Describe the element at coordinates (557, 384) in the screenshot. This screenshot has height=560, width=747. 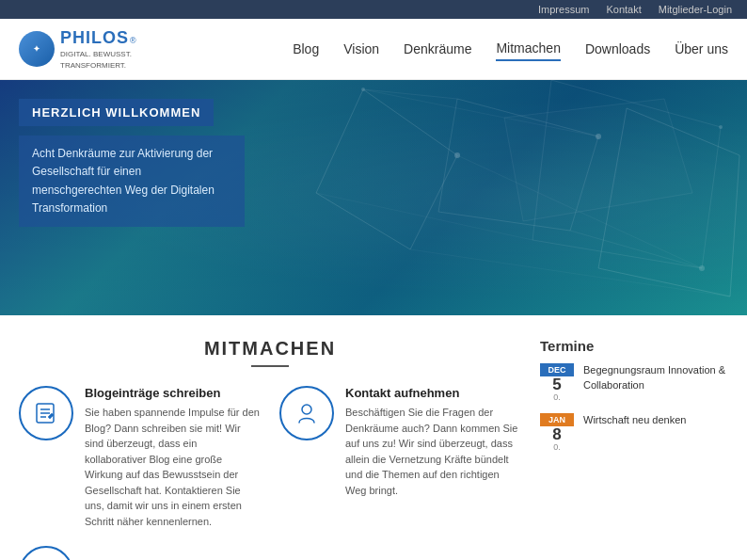
I see `event-day-dec: 5` at that location.